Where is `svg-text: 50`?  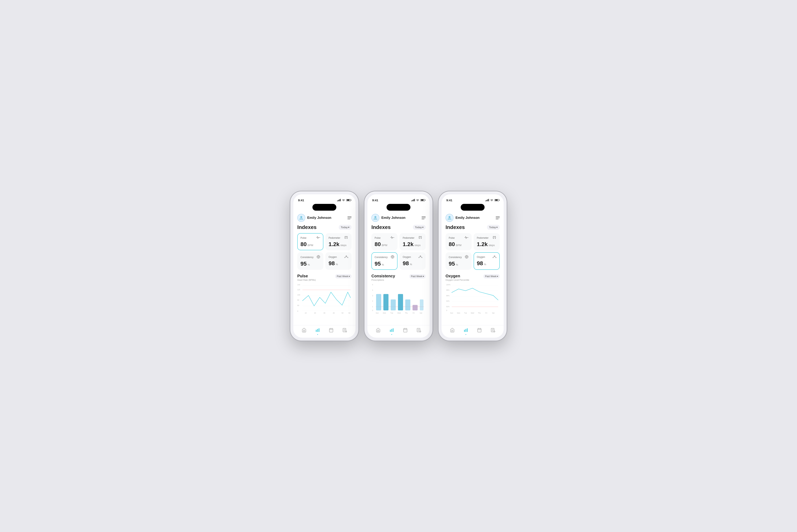 svg-text: 50 is located at coordinates (342, 313).